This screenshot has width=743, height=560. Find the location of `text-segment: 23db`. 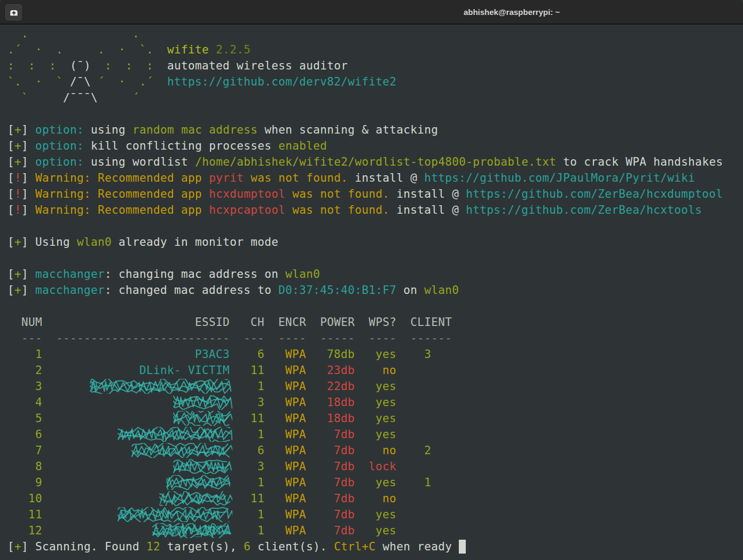

text-segment: 23db is located at coordinates (330, 370).